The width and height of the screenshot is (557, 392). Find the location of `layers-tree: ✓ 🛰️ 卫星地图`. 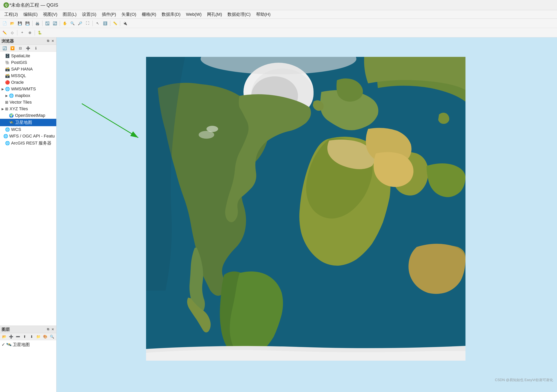

layers-tree: ✓ 🛰️ 卫星地图 is located at coordinates (28, 366).